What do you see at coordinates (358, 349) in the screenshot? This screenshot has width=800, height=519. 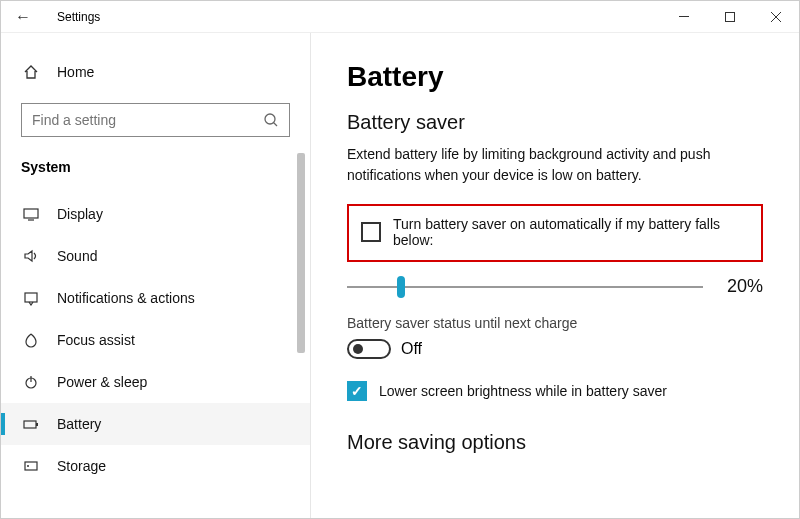 I see `toggle-knob` at bounding box center [358, 349].